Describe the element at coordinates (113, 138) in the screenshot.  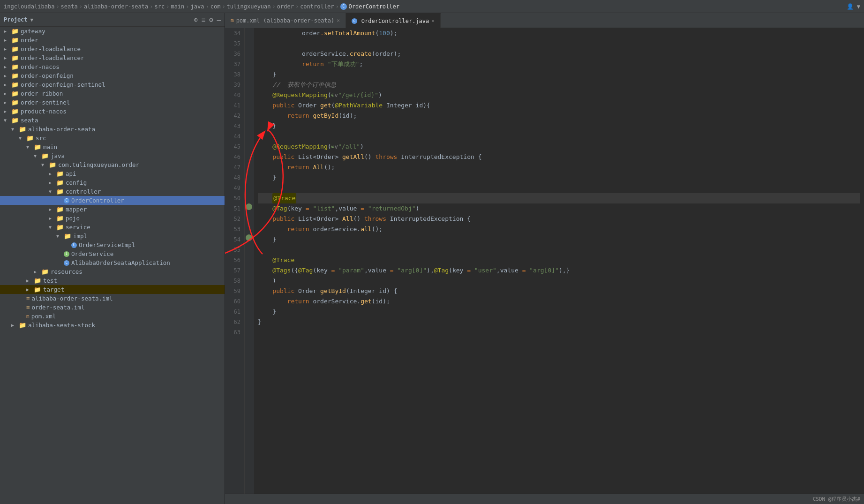
I see `tree-item-src: ▼ 📁 src` at that location.